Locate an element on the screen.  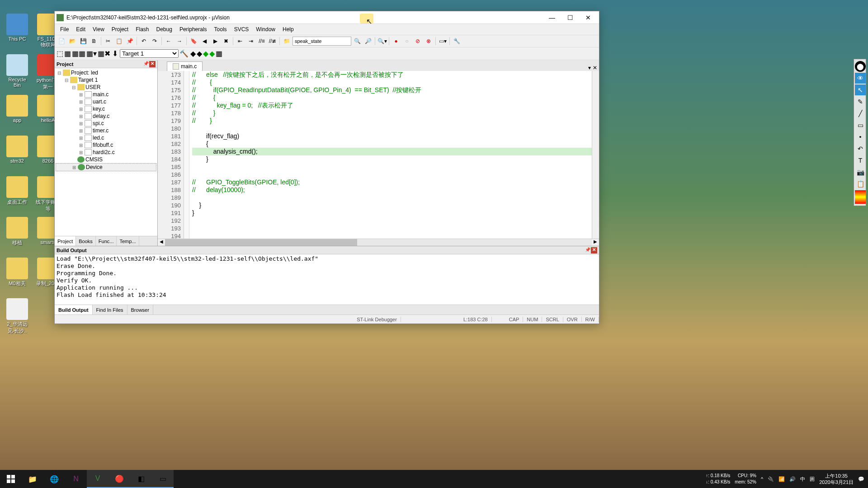
menu-project: Project is located at coordinates (120, 29).